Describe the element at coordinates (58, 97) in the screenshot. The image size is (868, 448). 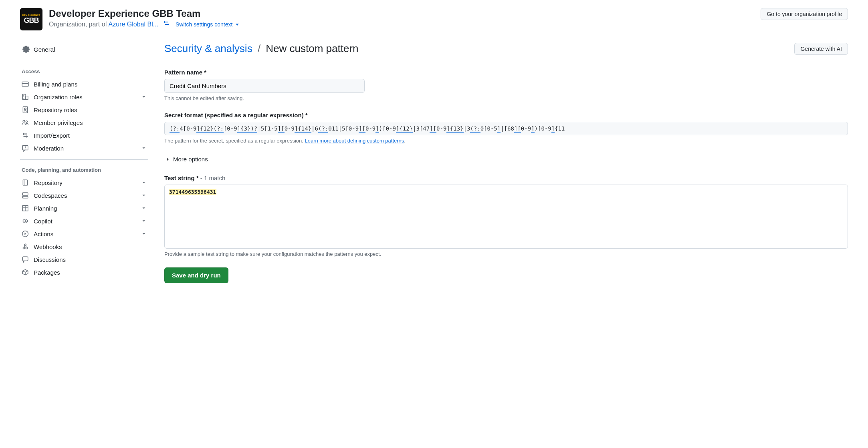
I see `sidebar-item-label: Organization roles` at that location.